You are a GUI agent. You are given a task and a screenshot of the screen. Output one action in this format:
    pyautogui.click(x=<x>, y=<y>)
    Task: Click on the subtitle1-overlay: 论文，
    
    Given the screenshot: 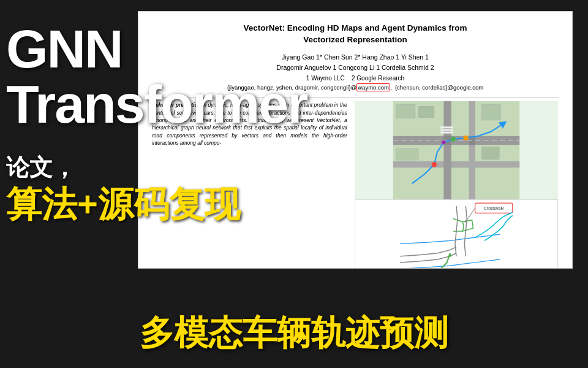 What is the action you would take?
    pyautogui.click(x=41, y=168)
    